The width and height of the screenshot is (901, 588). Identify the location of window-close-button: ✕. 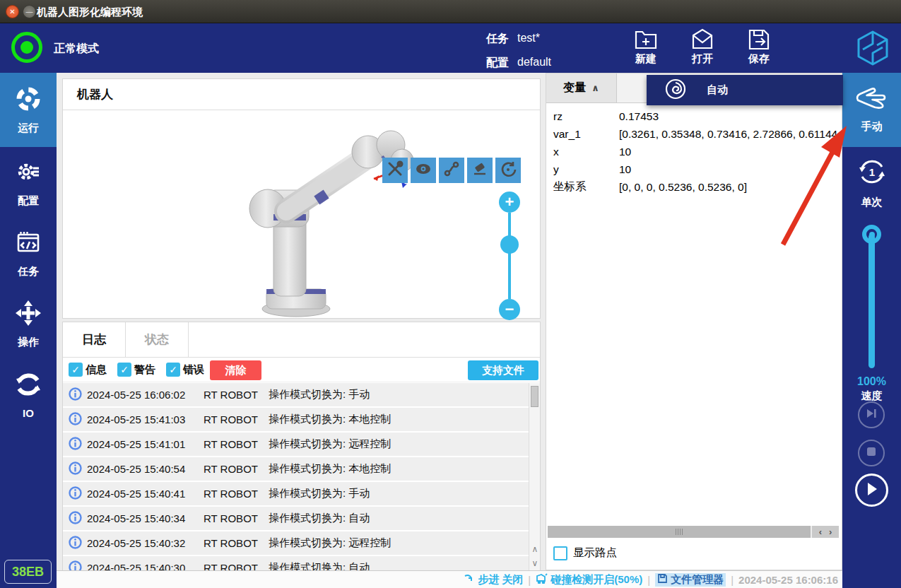
(13, 11).